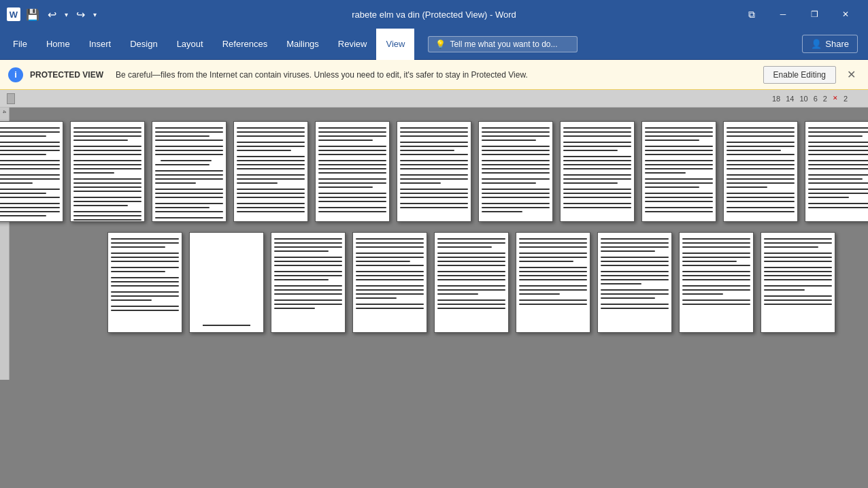 The image size is (868, 488). I want to click on title-bar-left: W 💾 ↩ ▾ ↪ ▾, so click(52, 15).